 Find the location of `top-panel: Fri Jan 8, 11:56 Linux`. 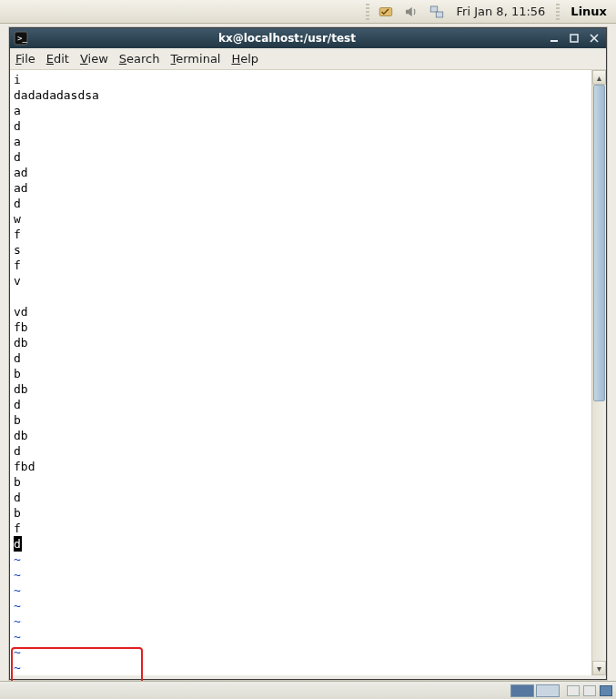

top-panel: Fri Jan 8, 11:56 Linux is located at coordinates (308, 12).